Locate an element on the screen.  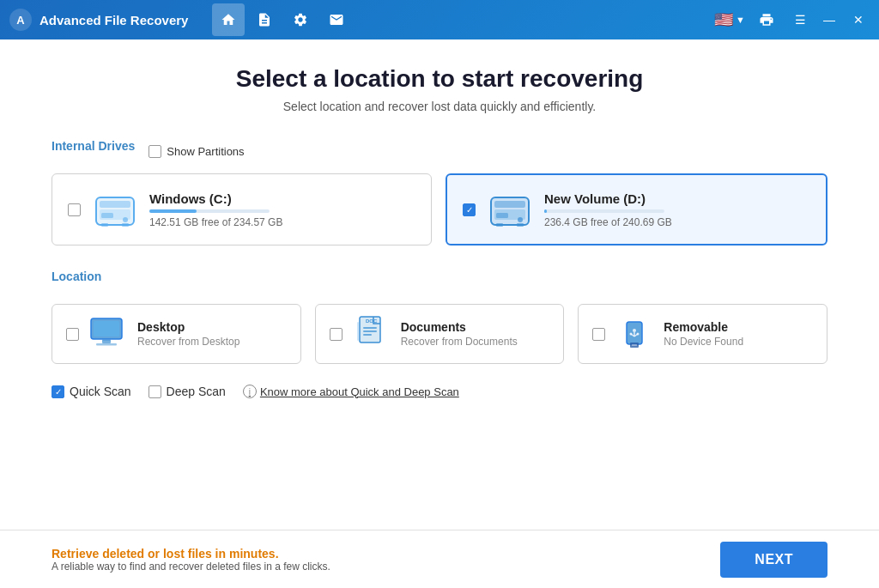
next-button: NEXT is located at coordinates (774, 560).